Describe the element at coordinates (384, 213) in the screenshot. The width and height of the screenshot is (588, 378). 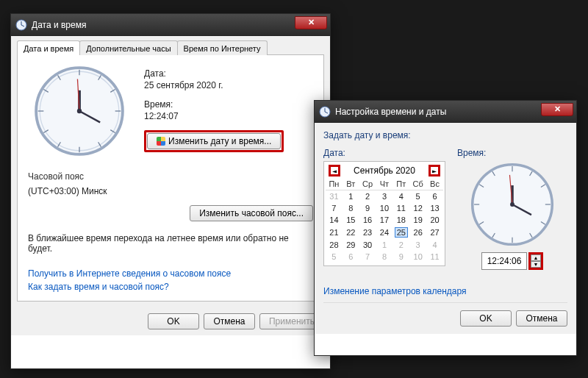
I see `calendar: ◄ Сентябрь 2020 ► ПнВтСрЧтПтСбВс 3112345…` at that location.